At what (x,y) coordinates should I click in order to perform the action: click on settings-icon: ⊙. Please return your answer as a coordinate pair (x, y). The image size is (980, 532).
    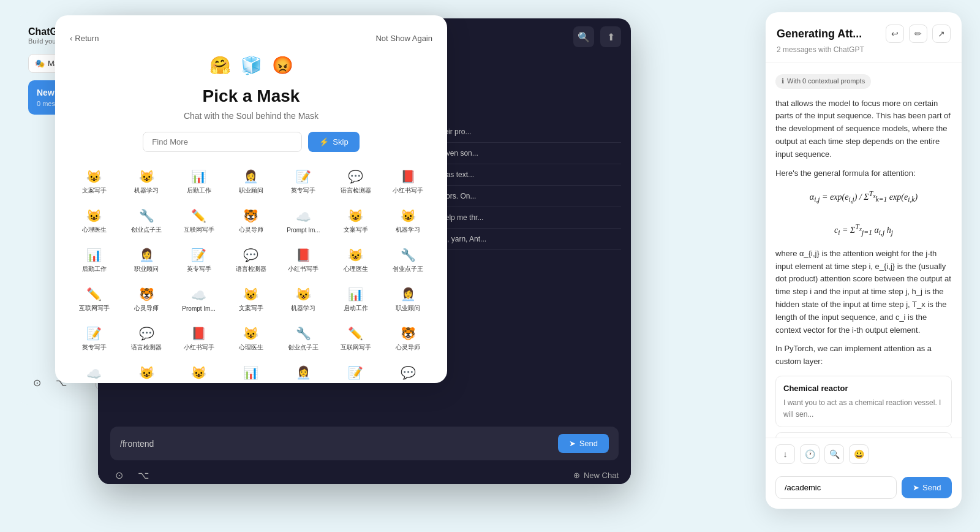
    Looking at the image, I should click on (37, 383).